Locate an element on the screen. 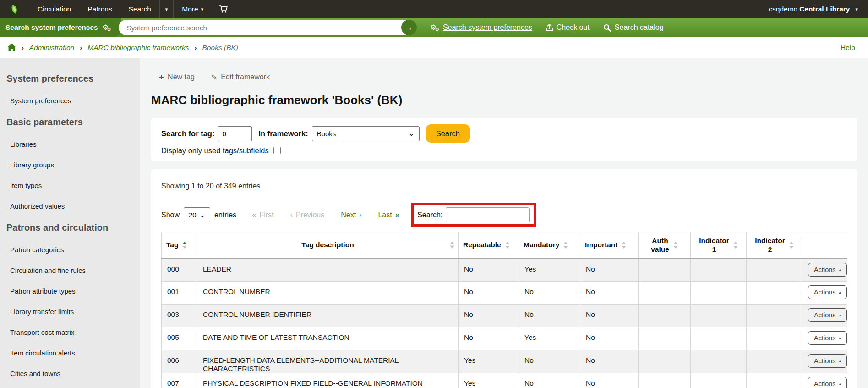 The height and width of the screenshot is (388, 868). pager-previous: ‹ Previous is located at coordinates (308, 215).